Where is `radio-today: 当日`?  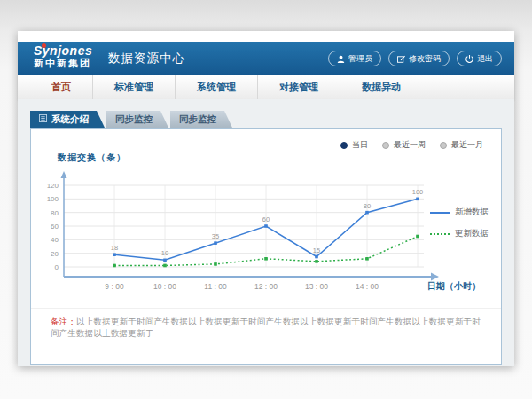
radio-today: 当日 is located at coordinates (355, 145).